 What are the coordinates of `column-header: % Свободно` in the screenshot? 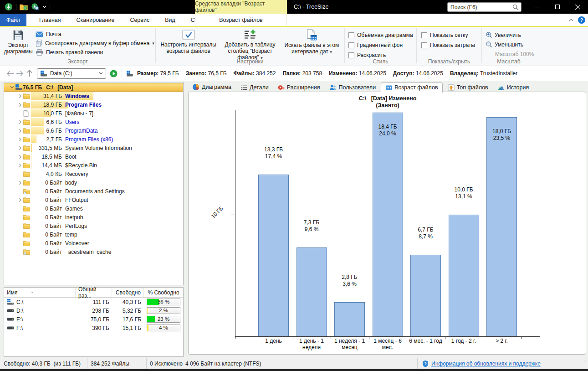 It's located at (164, 293).